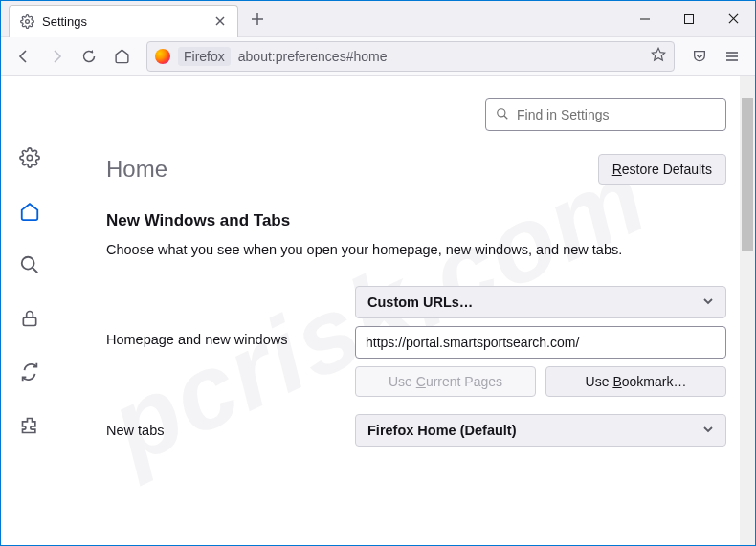 This screenshot has width=756, height=546. Describe the element at coordinates (662, 169) in the screenshot. I see `restore-defaults-button: Restore Defaults` at that location.